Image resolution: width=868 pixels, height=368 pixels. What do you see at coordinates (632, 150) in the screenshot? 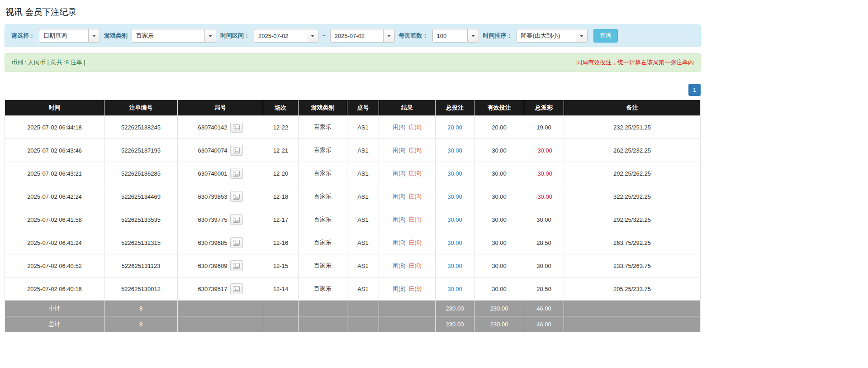
I see `cell-note: 262.25/232.25` at bounding box center [632, 150].